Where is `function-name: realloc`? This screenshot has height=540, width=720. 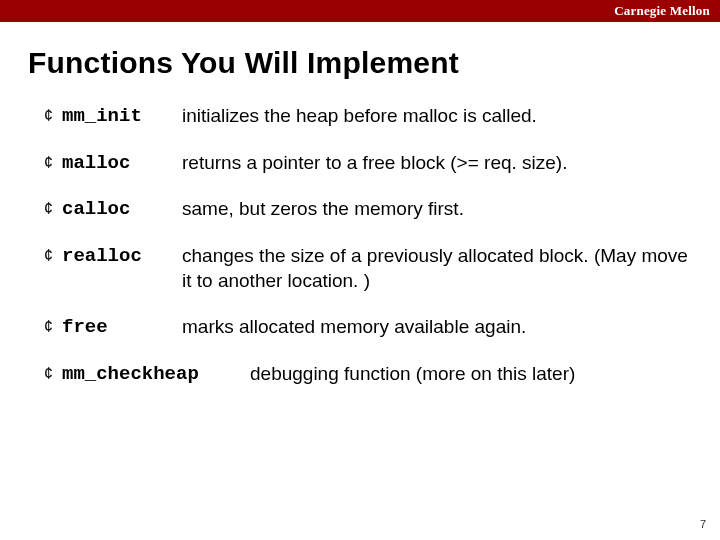 function-name: realloc is located at coordinates (122, 256).